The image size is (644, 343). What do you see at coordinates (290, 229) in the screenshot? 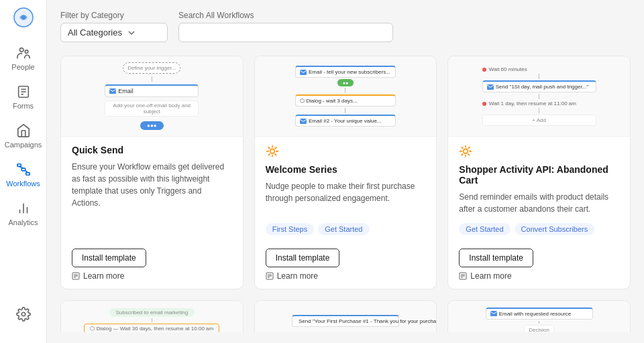
I see `tag-first-steps: First Steps` at bounding box center [290, 229].